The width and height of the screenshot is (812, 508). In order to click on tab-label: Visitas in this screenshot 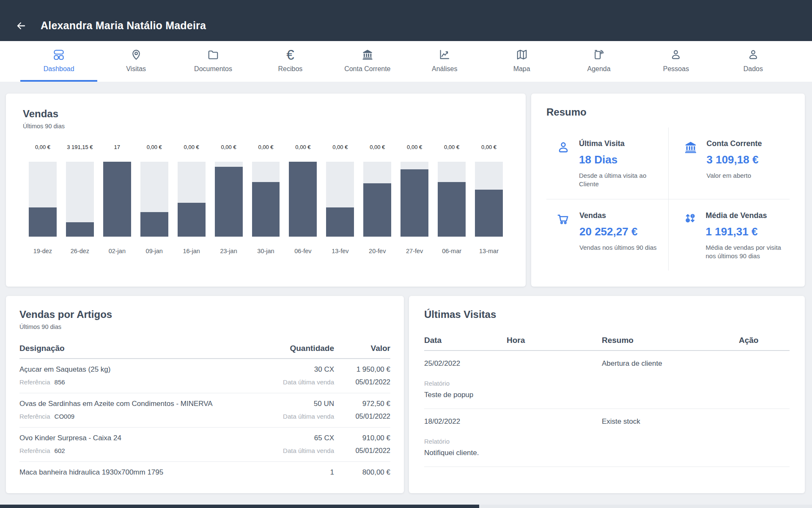, I will do `click(136, 69)`.